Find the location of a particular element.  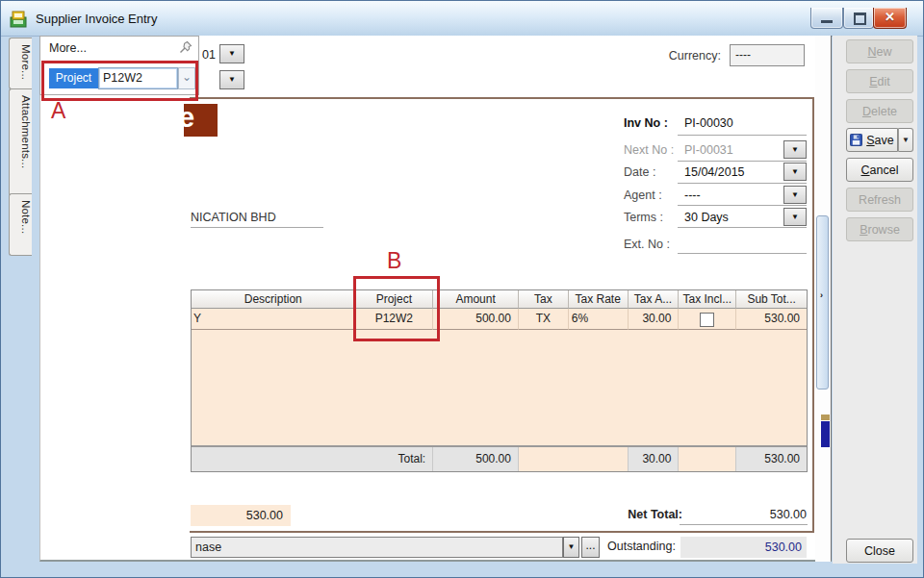

cell-sub-total: 530.00 is located at coordinates (772, 319).